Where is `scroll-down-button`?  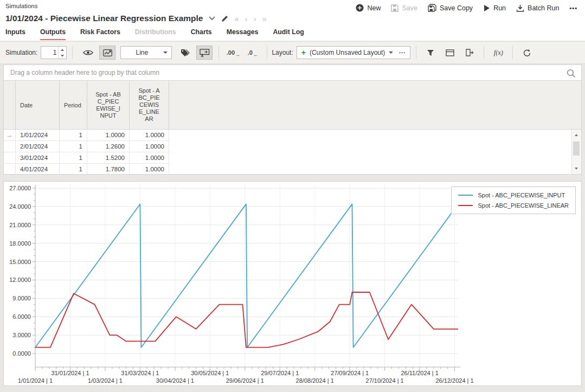 scroll-down-button is located at coordinates (576, 169).